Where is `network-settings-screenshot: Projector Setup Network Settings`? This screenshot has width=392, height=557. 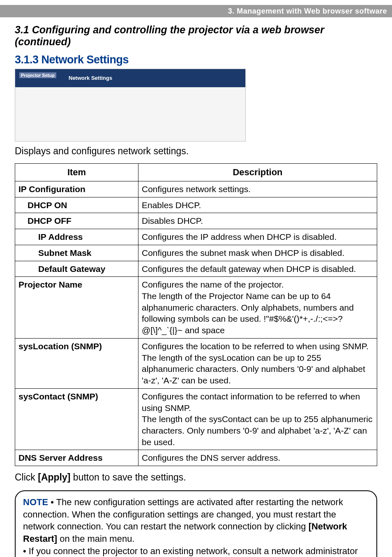
network-settings-screenshot: Projector Setup Network Settings is located at coordinates (130, 105).